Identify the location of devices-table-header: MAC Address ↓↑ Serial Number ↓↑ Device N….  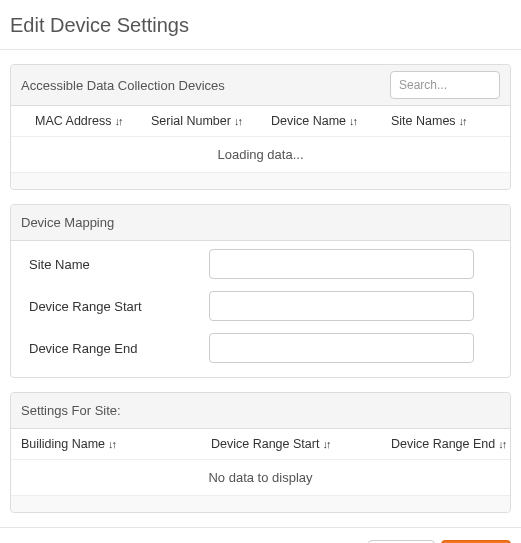
(260, 122).